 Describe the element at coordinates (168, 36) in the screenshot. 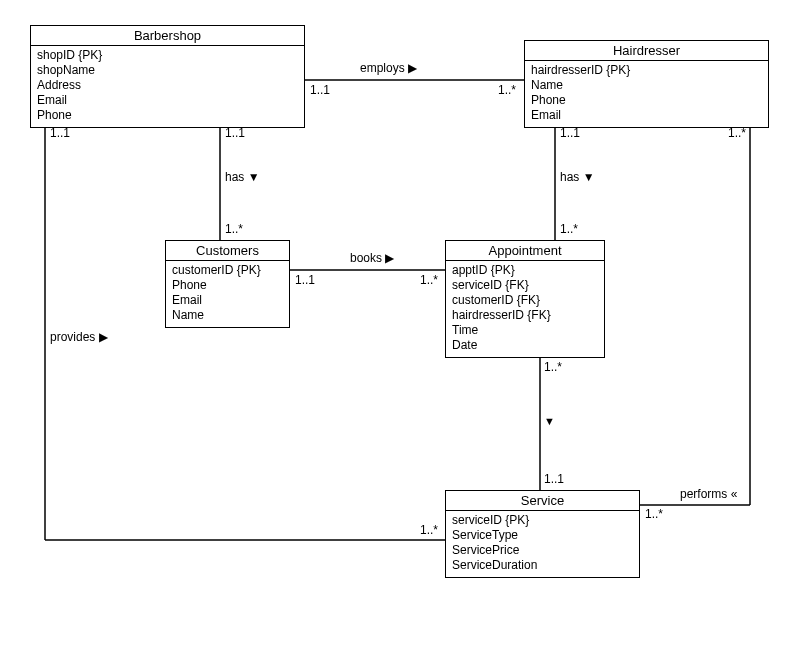

I see `entity-barbershop-title: Barbershop` at that location.